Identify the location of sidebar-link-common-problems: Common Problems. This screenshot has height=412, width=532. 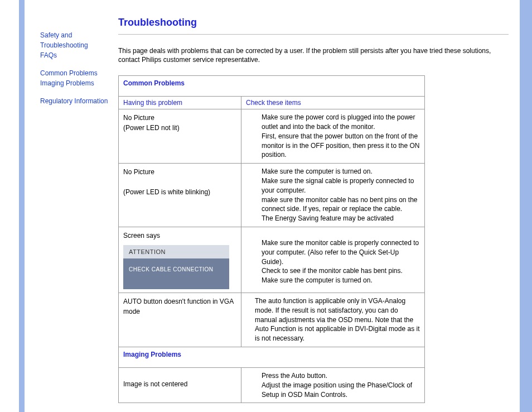
(76, 73).